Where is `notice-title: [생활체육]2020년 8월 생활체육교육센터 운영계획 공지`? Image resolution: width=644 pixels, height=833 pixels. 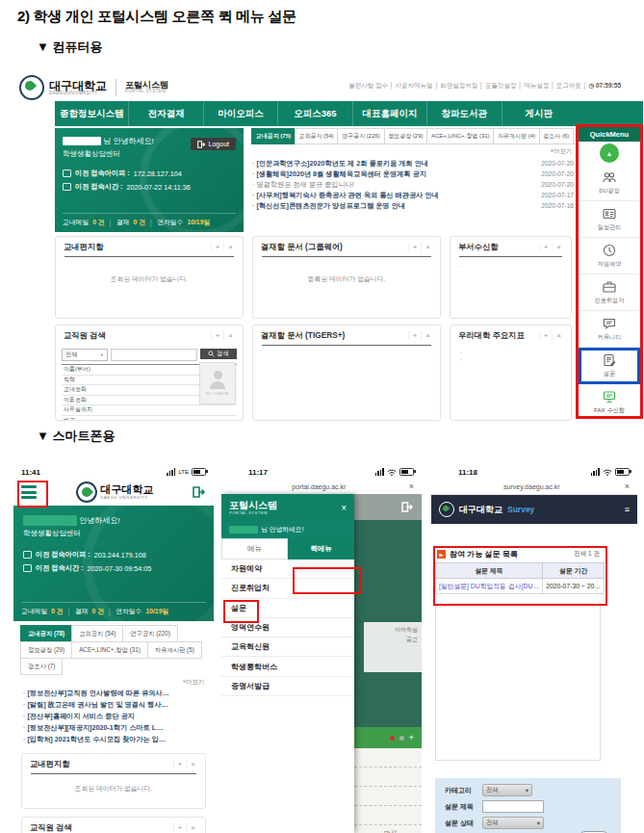
notice-title: [생활체육]2020년 8월 생활체육교육센터 운영계획 공지 is located at coordinates (392, 173).